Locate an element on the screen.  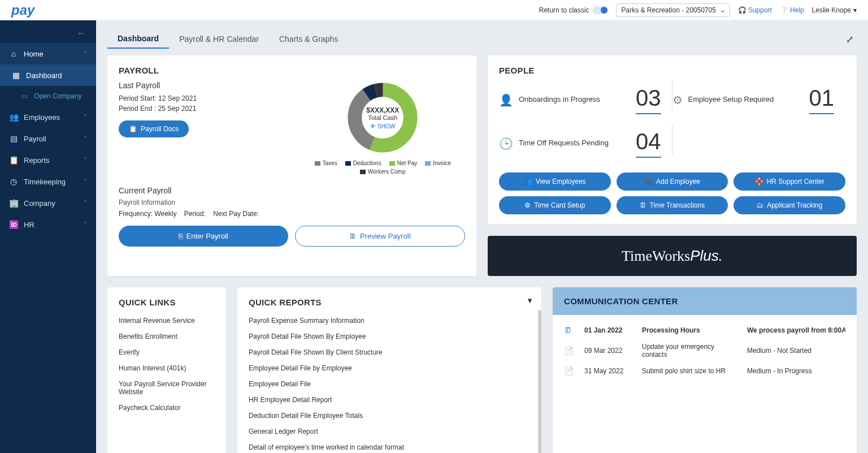
nav-timekeeping: ◷ Timekeeping ˅ is located at coordinates (48, 182).